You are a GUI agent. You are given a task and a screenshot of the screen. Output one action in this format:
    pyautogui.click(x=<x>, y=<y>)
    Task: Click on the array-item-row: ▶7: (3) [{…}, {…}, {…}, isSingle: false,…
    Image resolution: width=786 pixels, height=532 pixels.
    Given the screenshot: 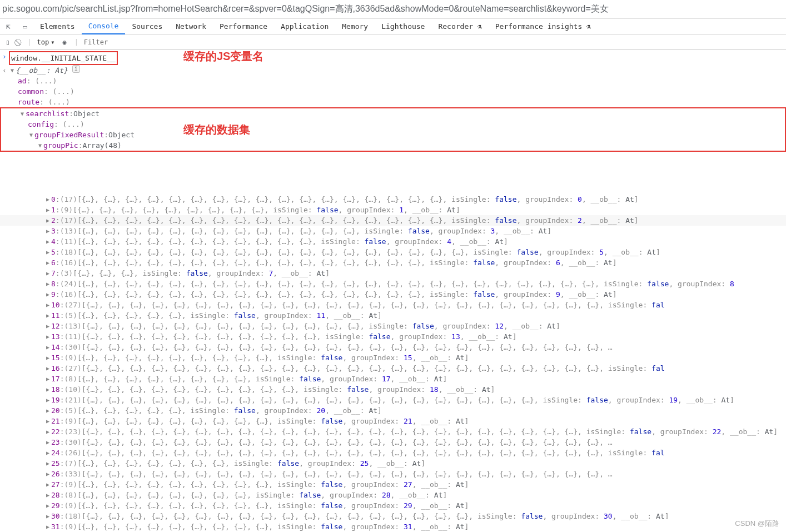 What is the action you would take?
    pyautogui.click(x=393, y=274)
    